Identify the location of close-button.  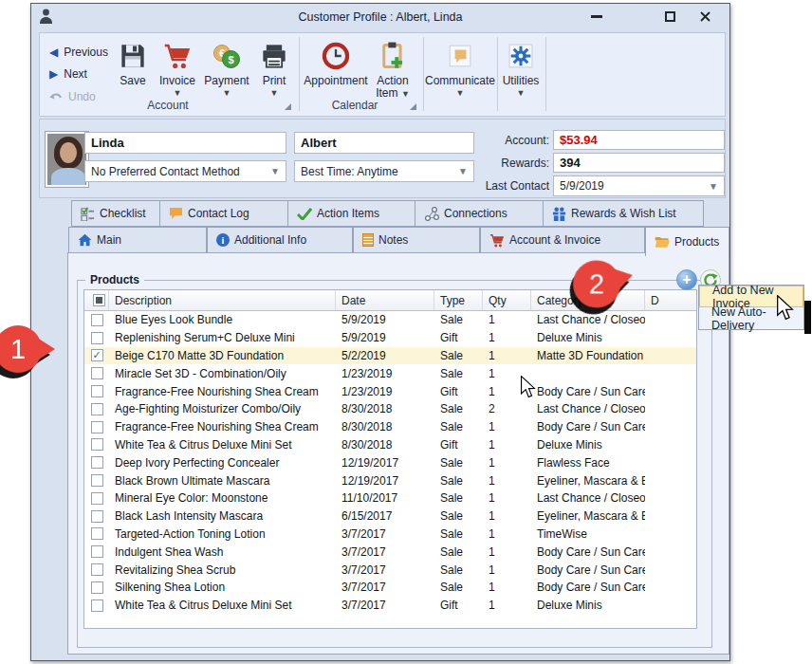
(705, 16).